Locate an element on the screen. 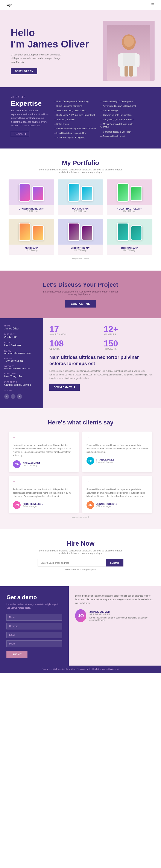 The height and width of the screenshot is (868, 161). portfolio-item-2: WORKOUT APP UI/UX Design is located at coordinates (80, 197).